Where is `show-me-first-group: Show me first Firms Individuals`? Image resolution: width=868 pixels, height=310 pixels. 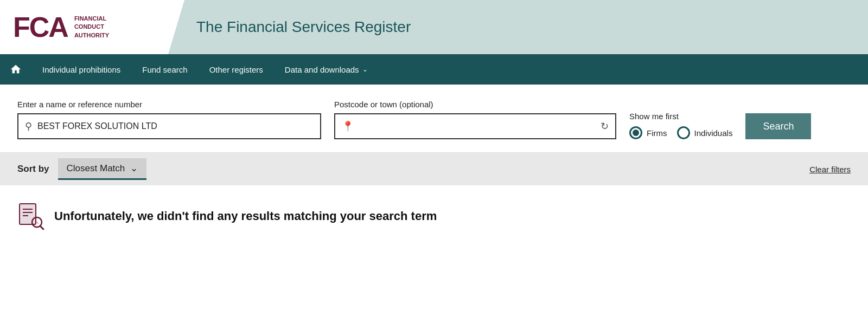 show-me-first-group: Show me first Firms Individuals is located at coordinates (681, 126).